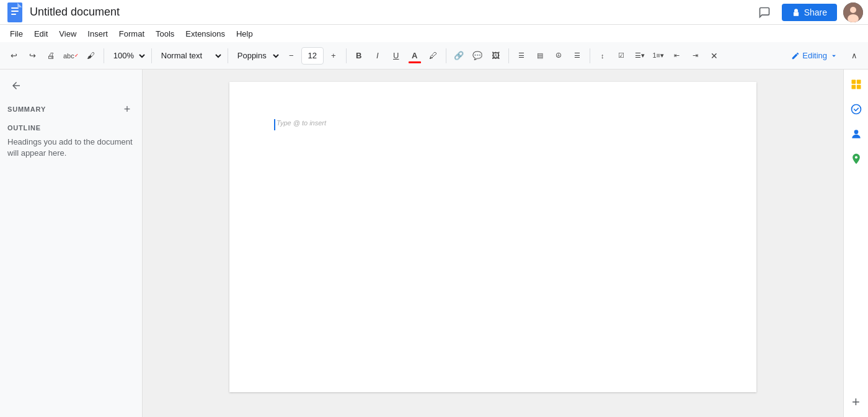 The height and width of the screenshot is (417, 868). What do you see at coordinates (696, 56) in the screenshot?
I see `increase-indent-button: ⇥` at bounding box center [696, 56].